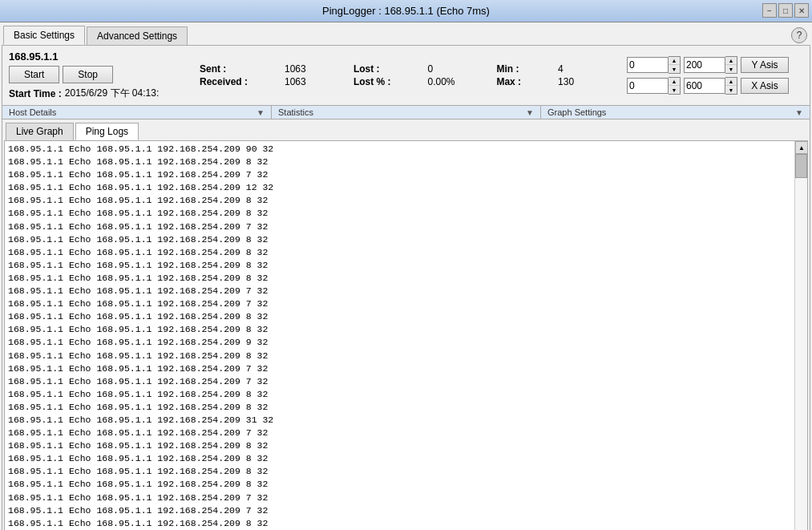  Describe the element at coordinates (406, 75) in the screenshot. I see `top-panel: 168.95.1.1 Start Stop Start Time : 2015/…` at that location.